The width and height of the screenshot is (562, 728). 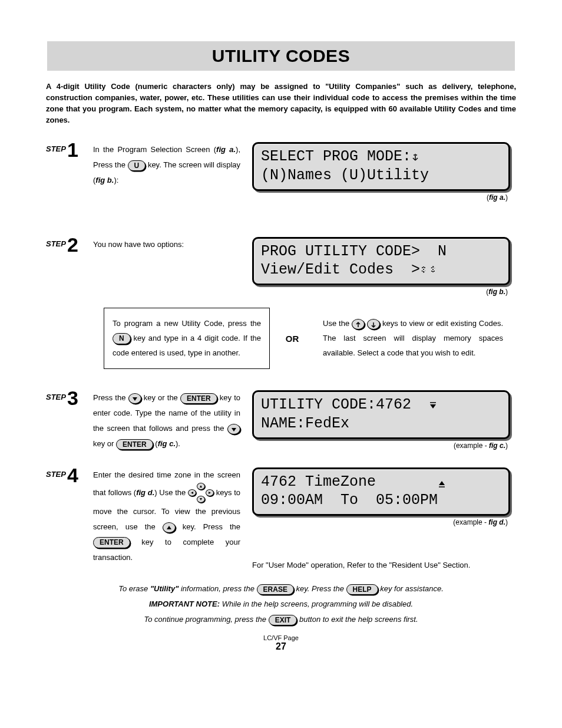 I want to click on exit-key: EXIT, so click(x=283, y=620).